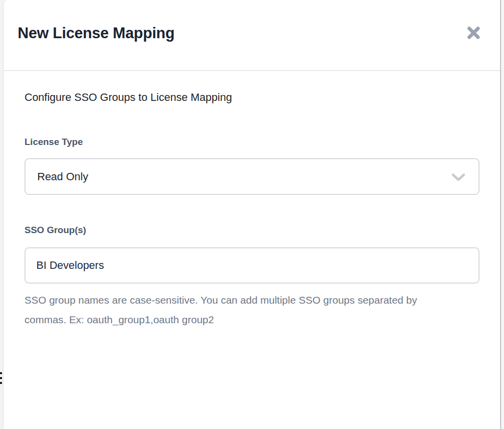 Image resolution: width=504 pixels, height=429 pixels. Describe the element at coordinates (128, 97) in the screenshot. I see `modal-subtitle: Configure SSO Groups to License Mapping` at that location.